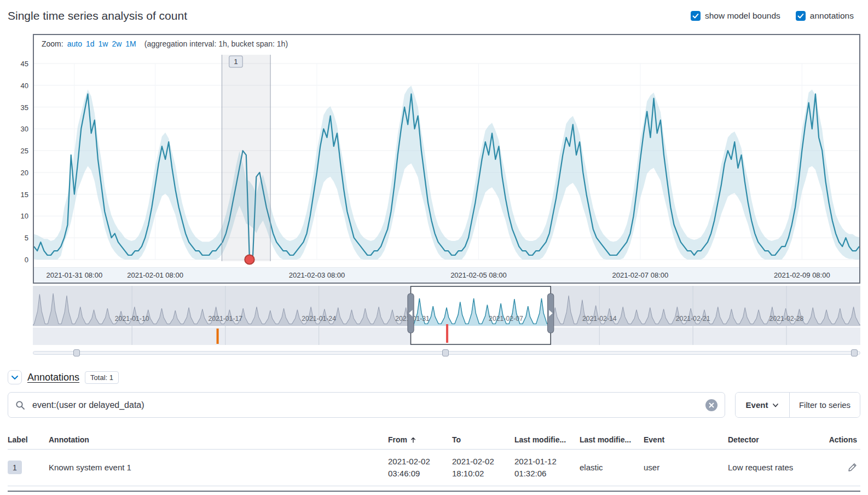 This screenshot has height=495, width=868. What do you see at coordinates (20, 195) in the screenshot?
I see `y-axis: 051015202530354045` at bounding box center [20, 195].